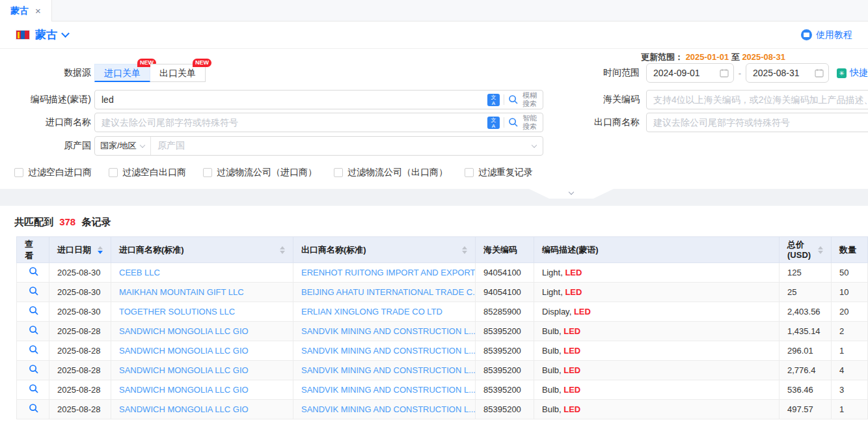  Describe the element at coordinates (442, 250) in the screenshot. I see `table-header-row: 查看 进口日期 进口商名称(标准) 出口商名称(标准) 海关编码 编码描述(蒙语…` at that location.